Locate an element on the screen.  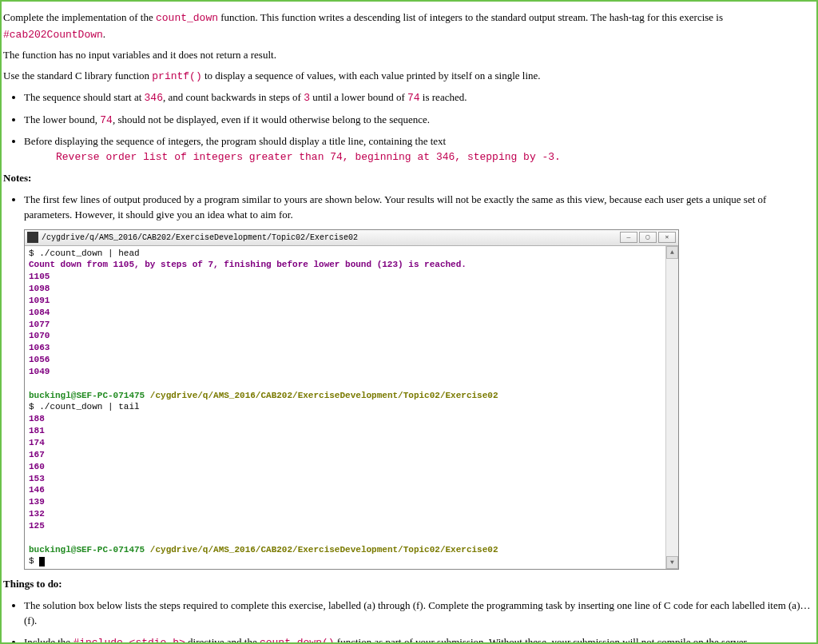
list-item: Before displaying the sequence of intege… is located at coordinates (419, 149).